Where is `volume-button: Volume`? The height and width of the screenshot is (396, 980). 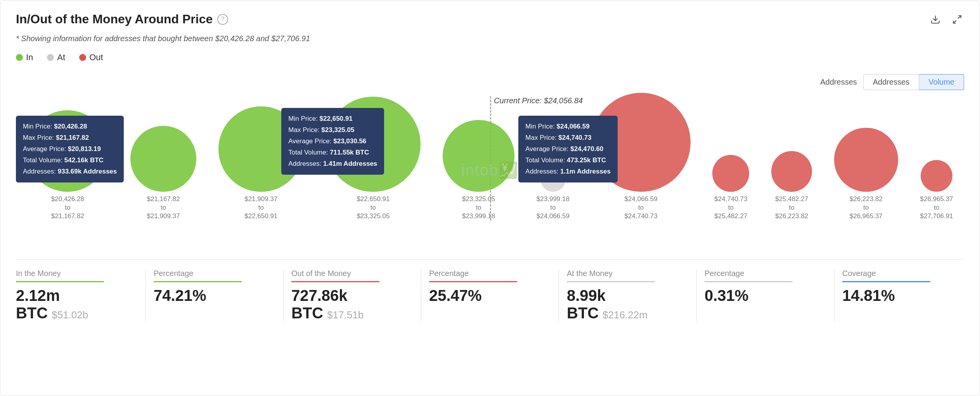
volume-button: Volume is located at coordinates (942, 82).